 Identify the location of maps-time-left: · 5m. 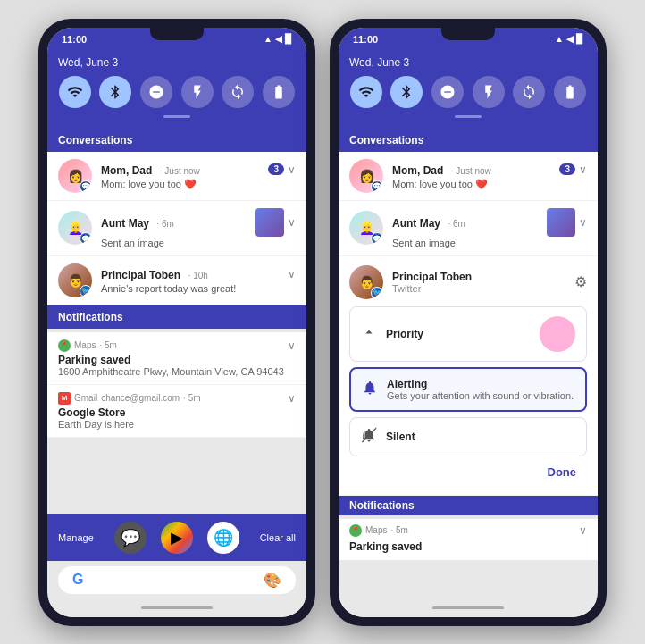
(107, 345).